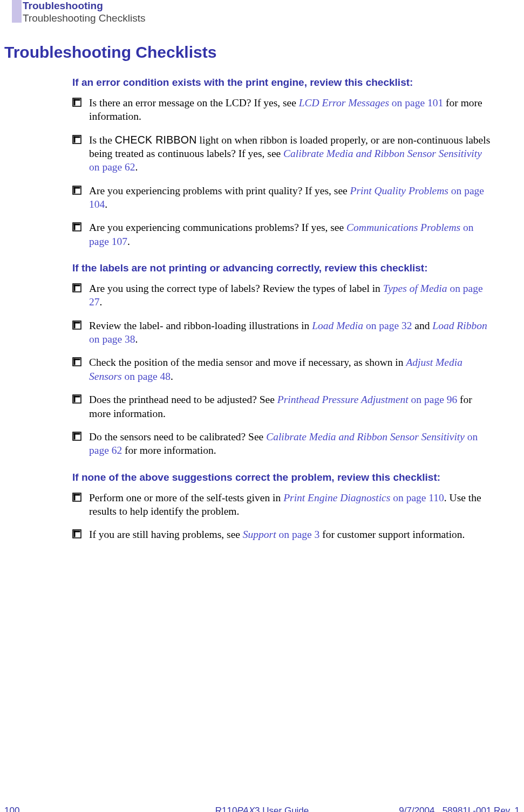 The image size is (524, 812). Describe the element at coordinates (282, 332) in the screenshot. I see `checklist-item: Review the label- and ribbon-loading ill…` at that location.